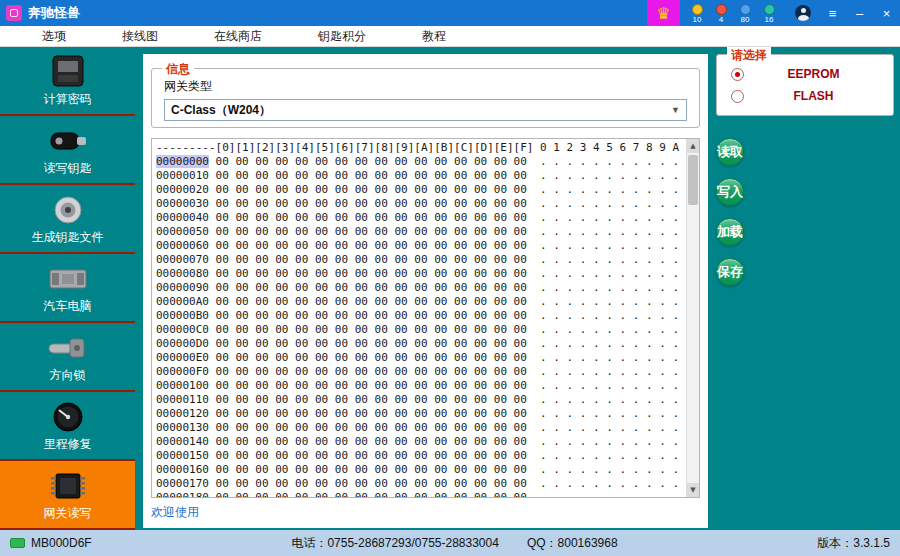 The image size is (900, 556). I want to click on hex-row: 000000F0 00 00 00 00 00 00 00 00 00 00 0…, so click(428, 372).